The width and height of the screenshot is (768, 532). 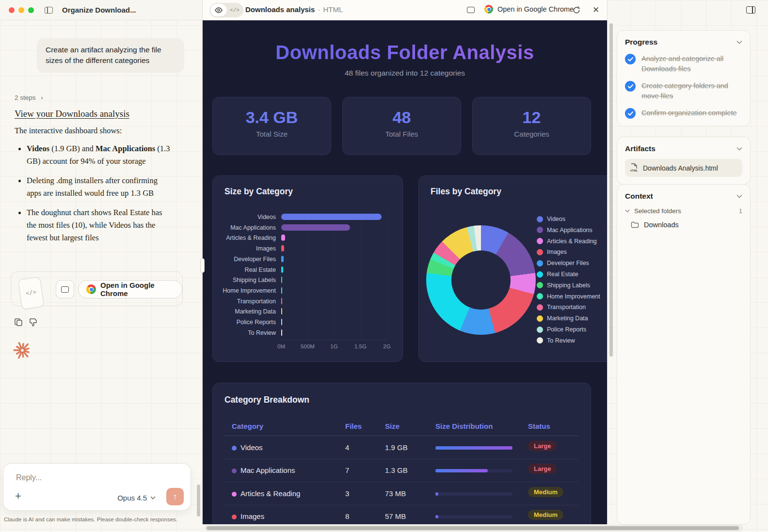 I want to click on folder-icon, so click(x=635, y=225).